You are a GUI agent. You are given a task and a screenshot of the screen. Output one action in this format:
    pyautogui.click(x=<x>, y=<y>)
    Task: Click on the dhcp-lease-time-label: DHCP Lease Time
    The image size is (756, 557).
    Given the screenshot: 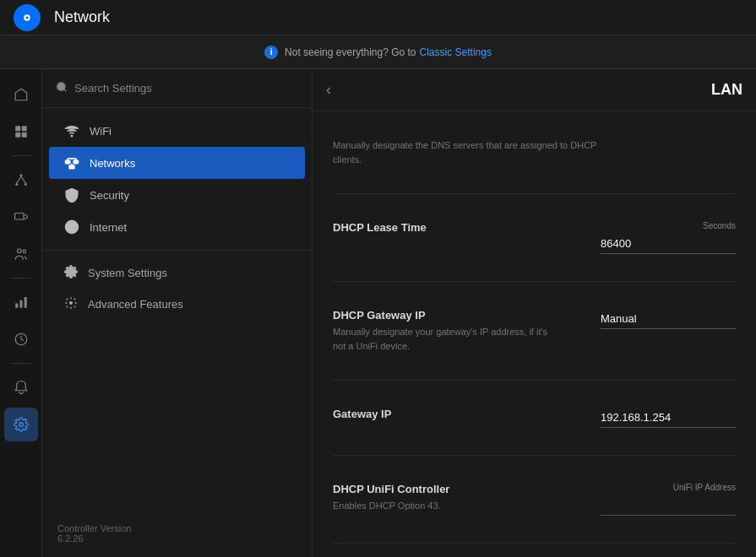 What is the action you would take?
    pyautogui.click(x=441, y=228)
    